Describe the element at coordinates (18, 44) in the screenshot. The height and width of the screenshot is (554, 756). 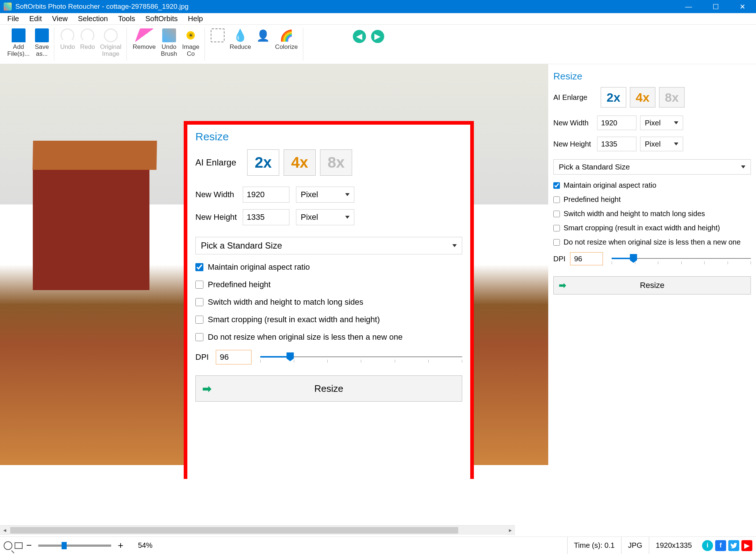
I see `add-files-button: AddFile(s)...` at that location.